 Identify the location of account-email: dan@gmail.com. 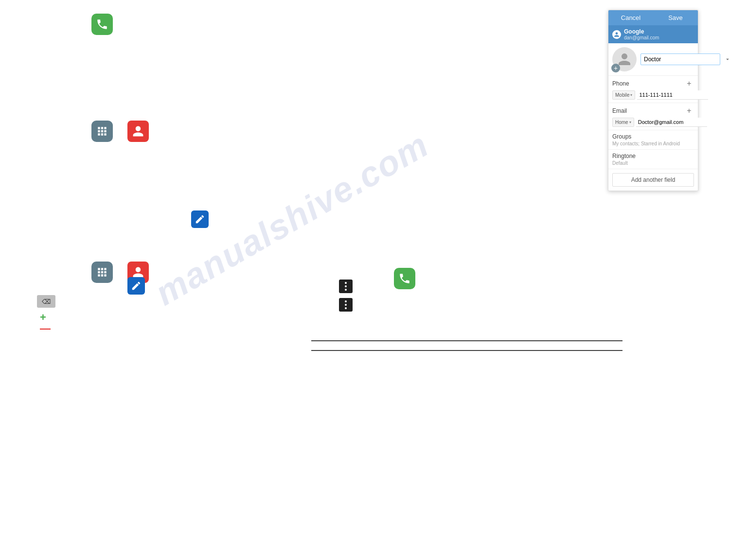
(641, 38).